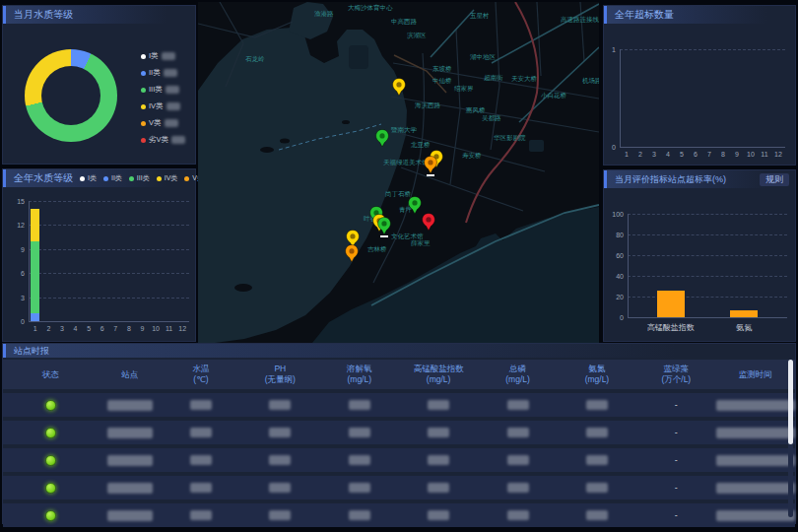 This screenshot has height=532, width=798. What do you see at coordinates (129, 374) in the screenshot?
I see `column-label: 站点` at bounding box center [129, 374].